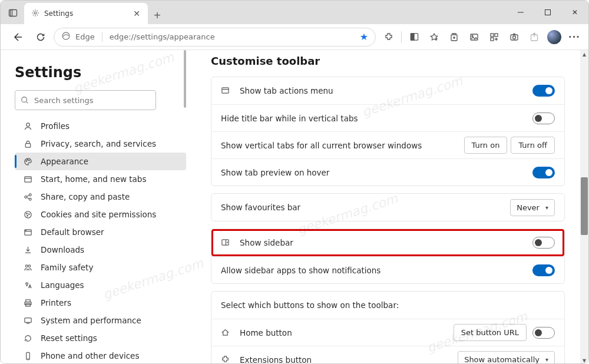 The width and height of the screenshot is (589, 364). I want to click on close-tab-button: ✕, so click(137, 14).